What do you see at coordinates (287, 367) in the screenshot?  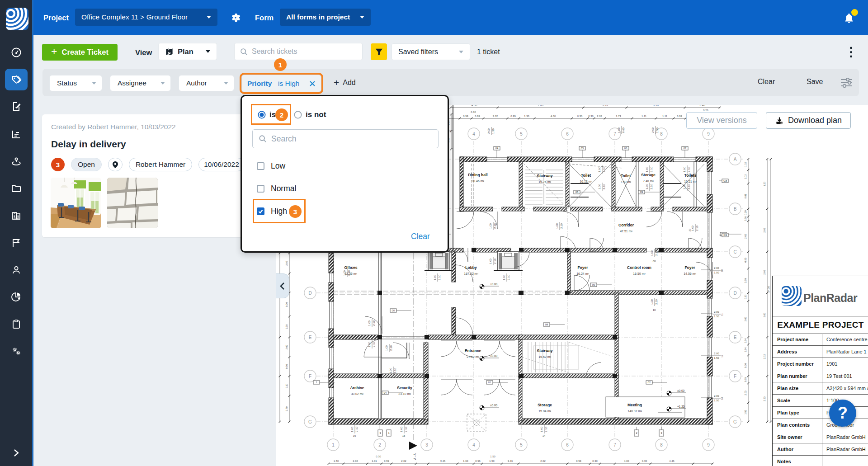 I see `svg-text: 0.56` at bounding box center [287, 367].